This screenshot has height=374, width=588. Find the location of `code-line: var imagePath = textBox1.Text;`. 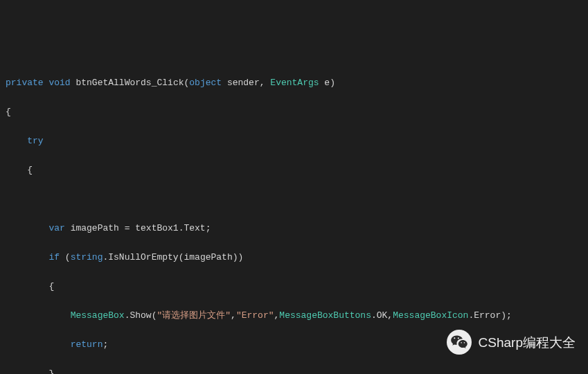

code-line: var imagePath = textBox1.Text; is located at coordinates (294, 229).